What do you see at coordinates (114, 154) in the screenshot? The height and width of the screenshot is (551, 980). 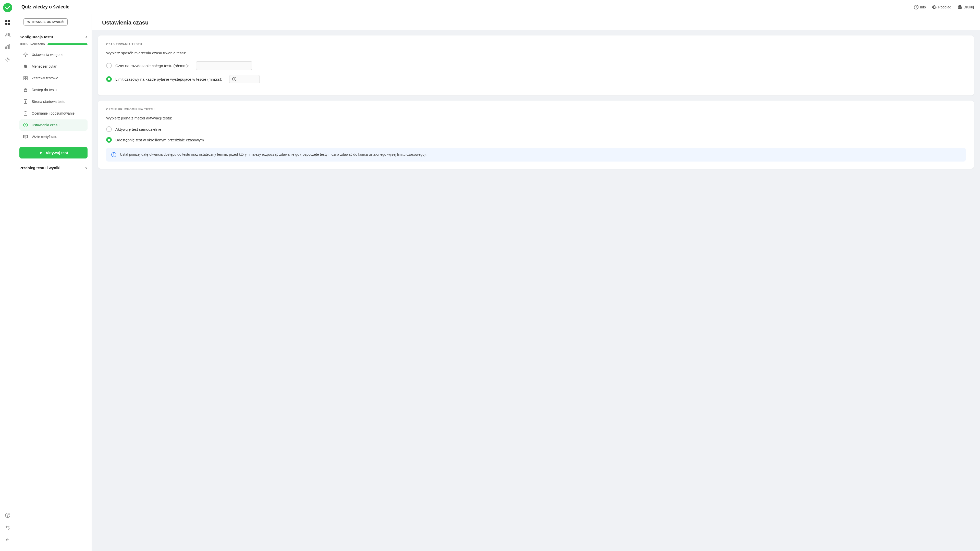 I see `info-box-icon` at bounding box center [114, 154].